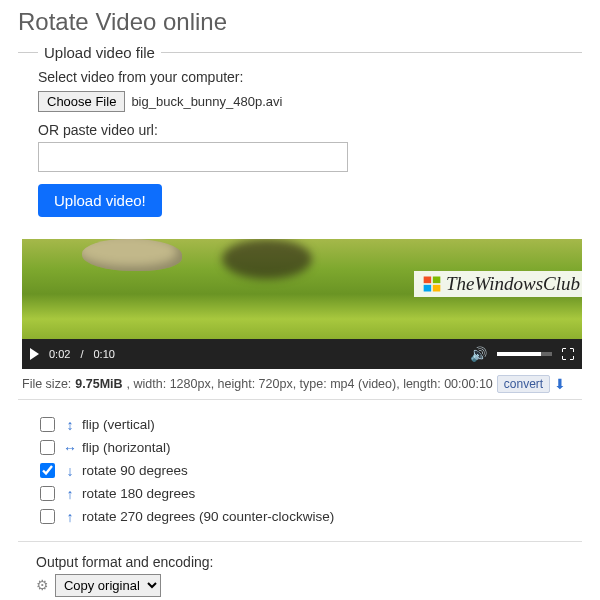 The height and width of the screenshot is (600, 600). What do you see at coordinates (104, 354) in the screenshot?
I see `time-total: 0:10` at bounding box center [104, 354].